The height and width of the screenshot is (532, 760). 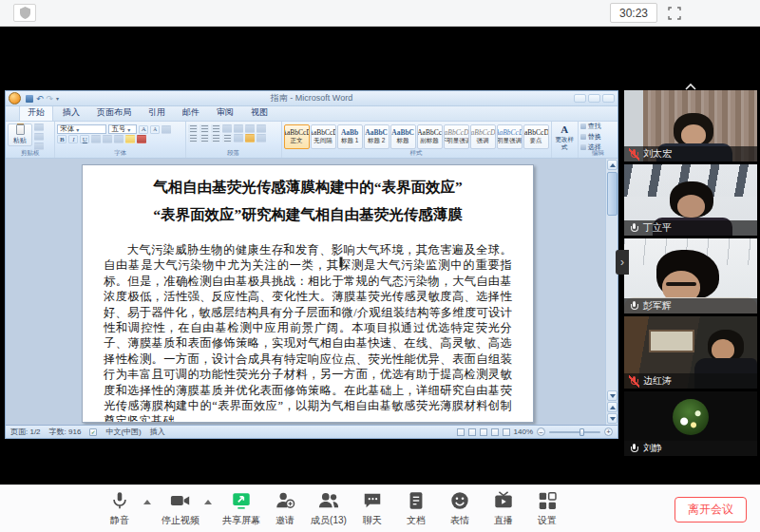 What do you see at coordinates (204, 129) in the screenshot?
I see `numbering-button` at bounding box center [204, 129].